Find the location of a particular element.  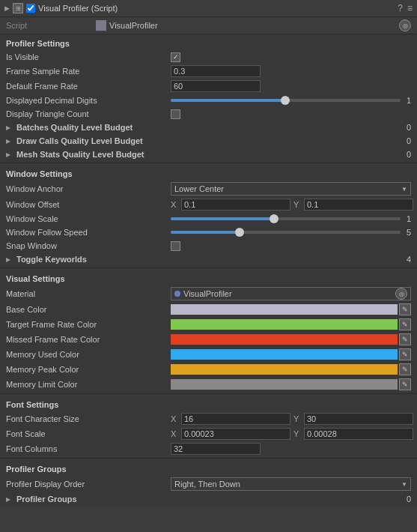

font-settings-header: Font Settings is located at coordinates (208, 403).